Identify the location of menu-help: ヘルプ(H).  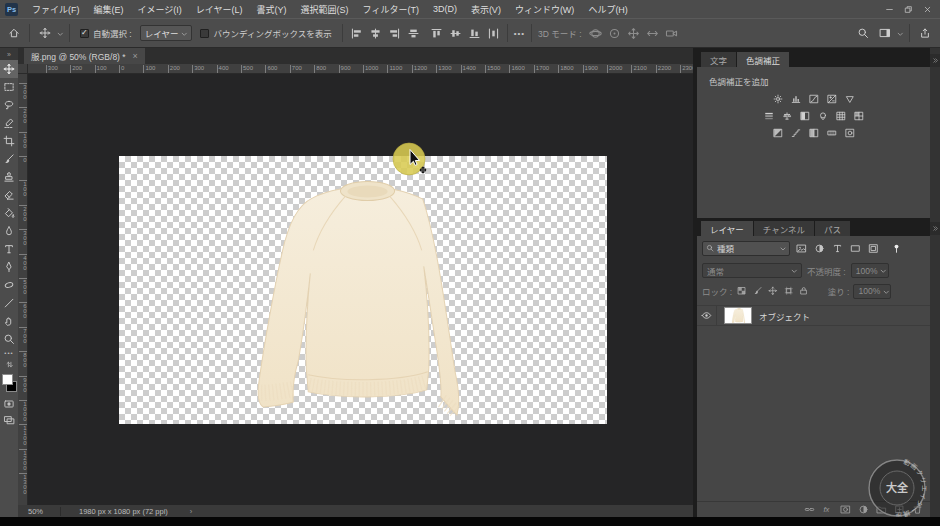
(608, 9).